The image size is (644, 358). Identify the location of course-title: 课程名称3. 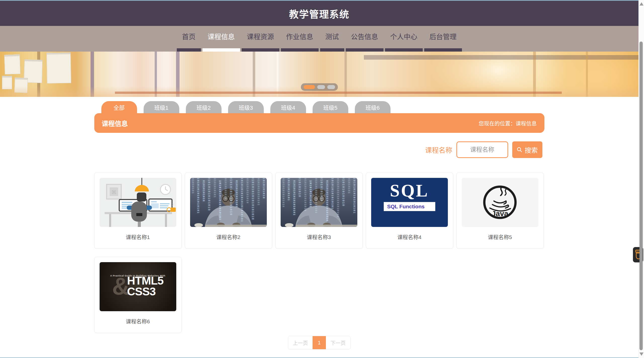
(319, 237).